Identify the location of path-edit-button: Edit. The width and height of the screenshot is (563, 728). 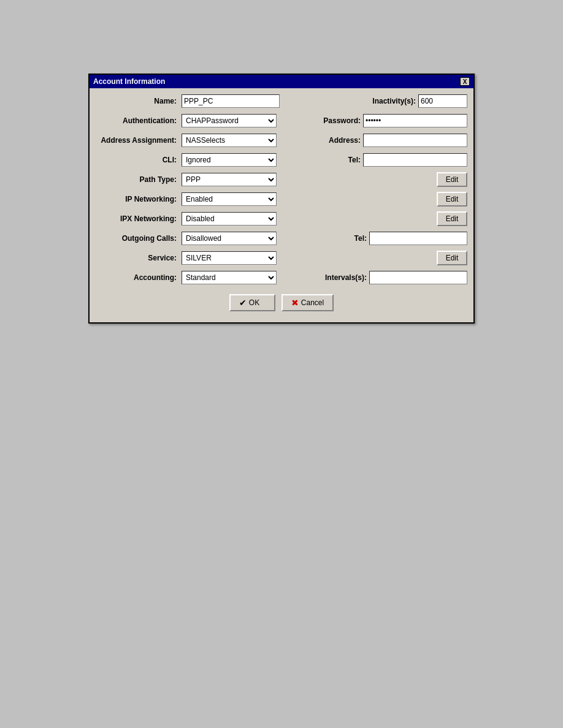
(452, 180).